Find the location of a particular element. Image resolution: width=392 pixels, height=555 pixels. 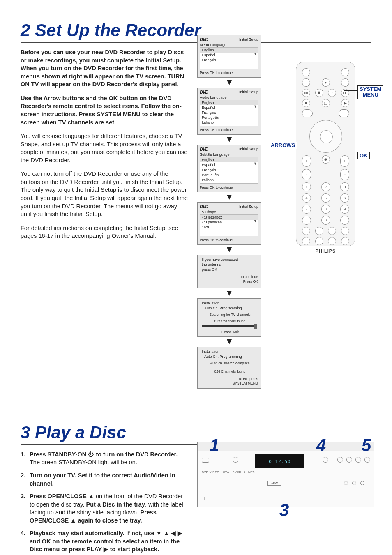

play-button is located at coordinates (358, 460).